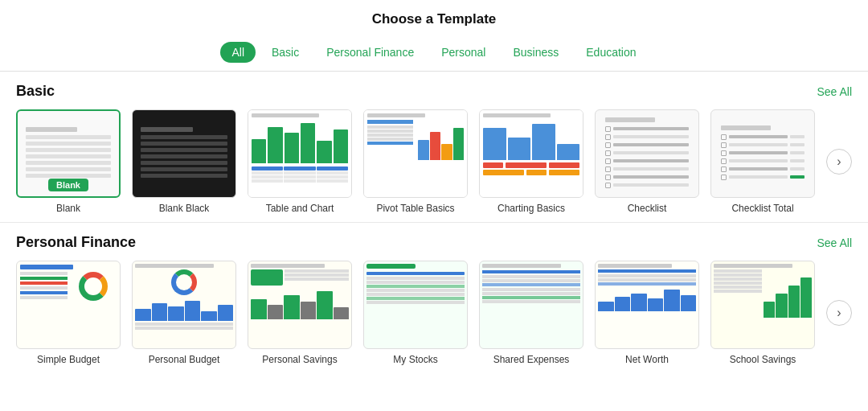 The width and height of the screenshot is (868, 411). I want to click on tc-head2, so click(299, 169).